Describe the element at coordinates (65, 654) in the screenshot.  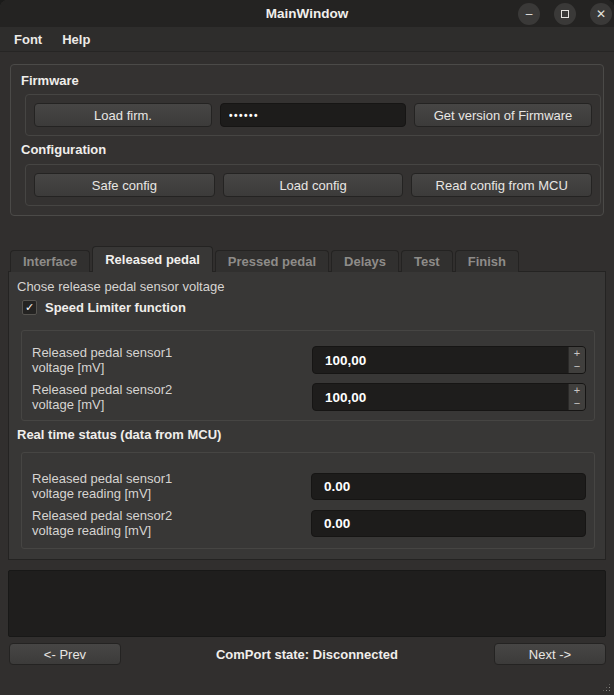
I see `prev-button: <- Prev` at that location.